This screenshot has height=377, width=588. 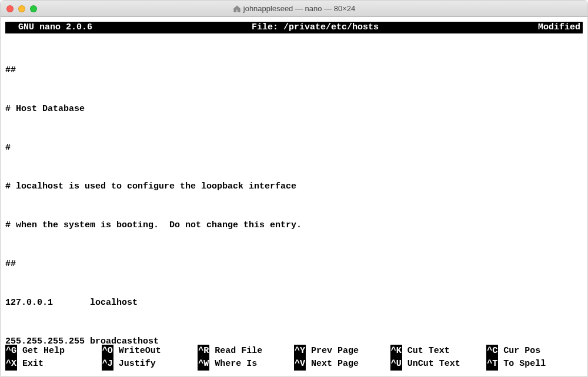 I want to click on nano-modified-label: Modified, so click(x=559, y=28).